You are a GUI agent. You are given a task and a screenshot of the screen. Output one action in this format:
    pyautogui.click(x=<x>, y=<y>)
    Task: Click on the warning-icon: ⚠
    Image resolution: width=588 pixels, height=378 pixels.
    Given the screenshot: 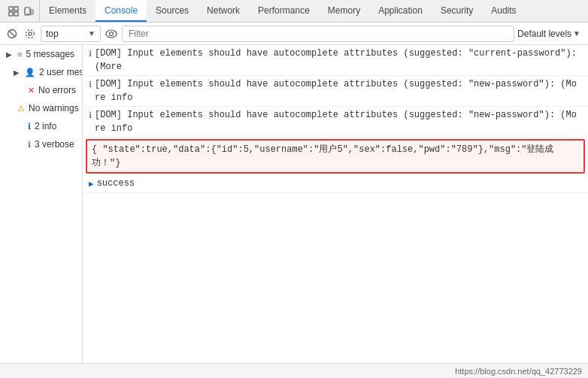 What is the action you would take?
    pyautogui.click(x=21, y=108)
    